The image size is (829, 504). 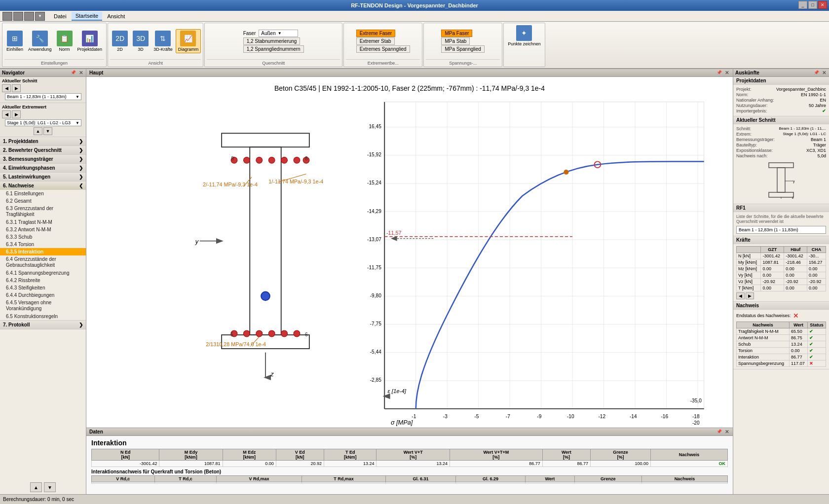 I want to click on kraefte-scroll-right: ▶, so click(x=750, y=296).